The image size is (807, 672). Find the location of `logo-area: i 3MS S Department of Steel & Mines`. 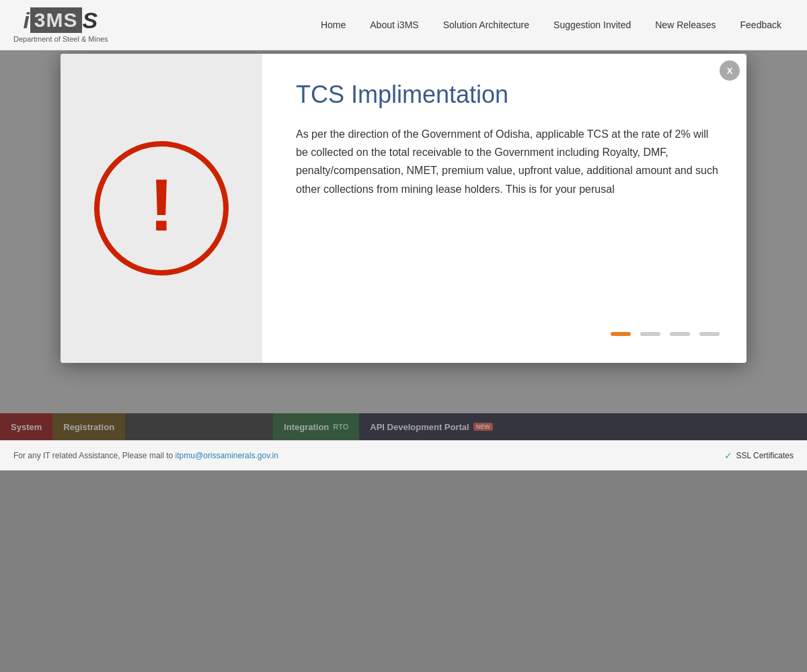

logo-area: i 3MS S Department of Steel & Mines is located at coordinates (61, 26).